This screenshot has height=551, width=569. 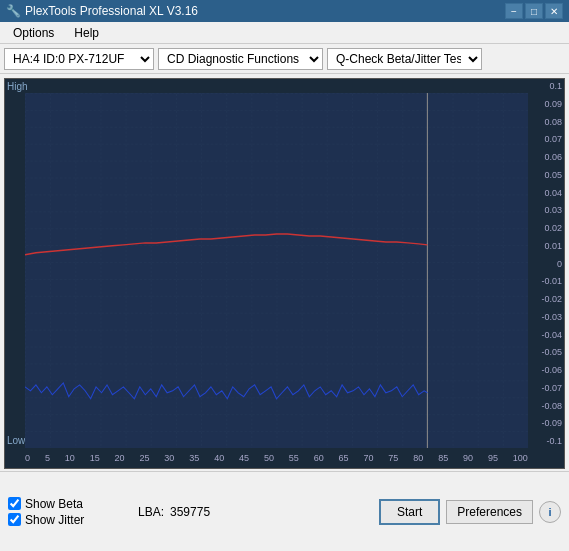 I want to click on start-button: Start, so click(x=410, y=512).